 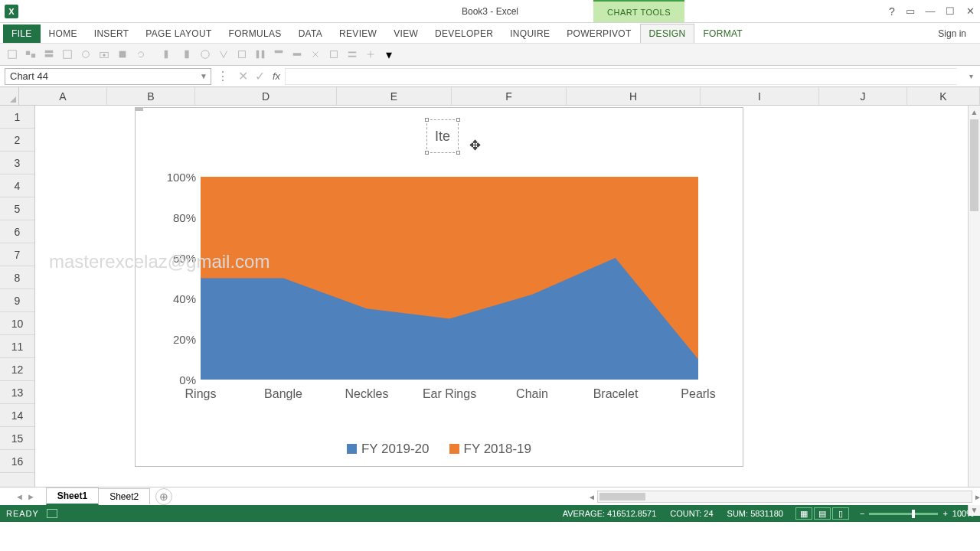 What do you see at coordinates (822, 514) in the screenshot?
I see `view-page-layout-icon: ▤` at bounding box center [822, 514].